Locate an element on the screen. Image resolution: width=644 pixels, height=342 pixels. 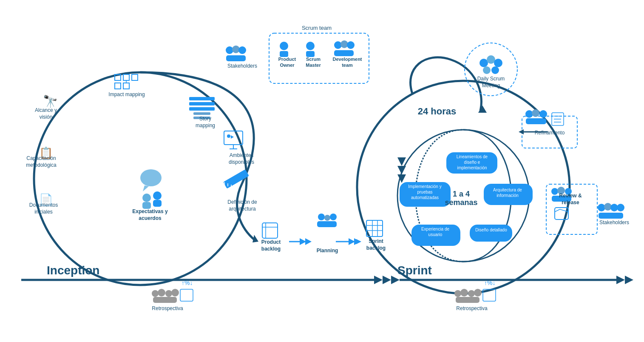
sprint-title: Sprint is located at coordinates (415, 271).